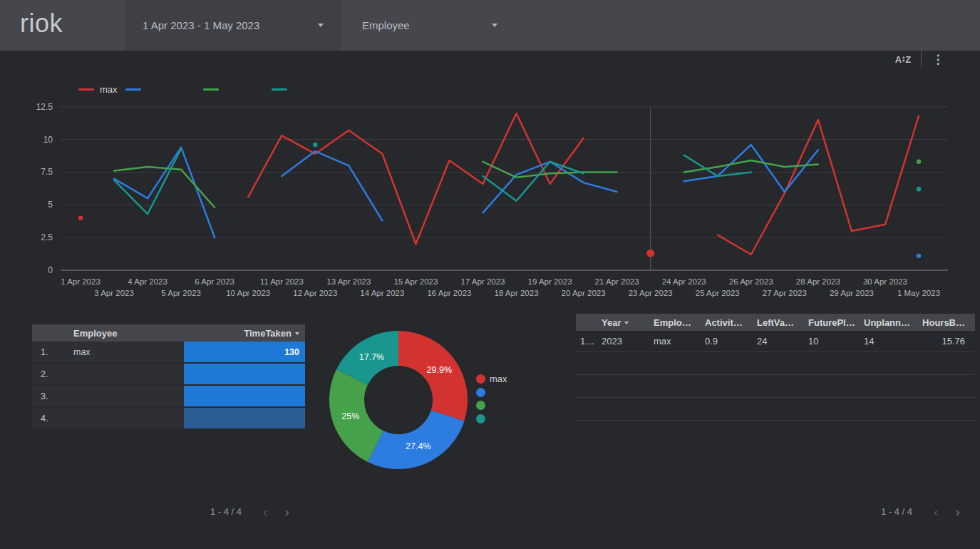  Describe the element at coordinates (675, 341) in the screenshot. I see `table-cell: max` at that location.